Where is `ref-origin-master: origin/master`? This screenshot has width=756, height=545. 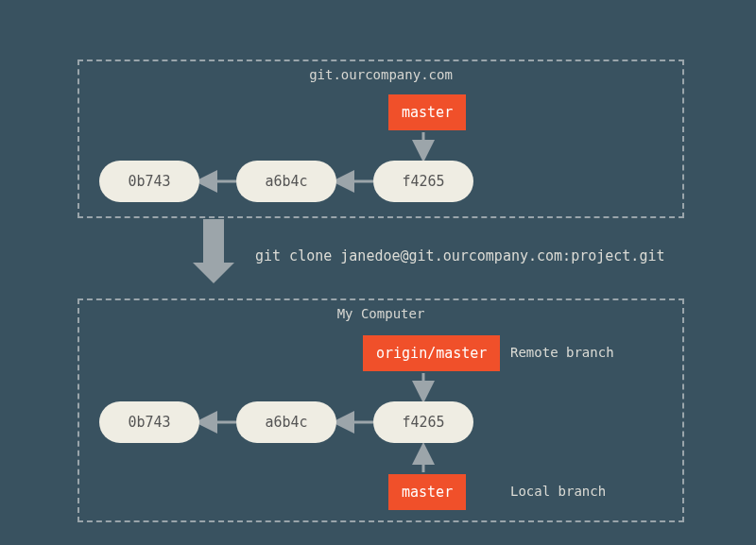 ref-origin-master: origin/master is located at coordinates (431, 353).